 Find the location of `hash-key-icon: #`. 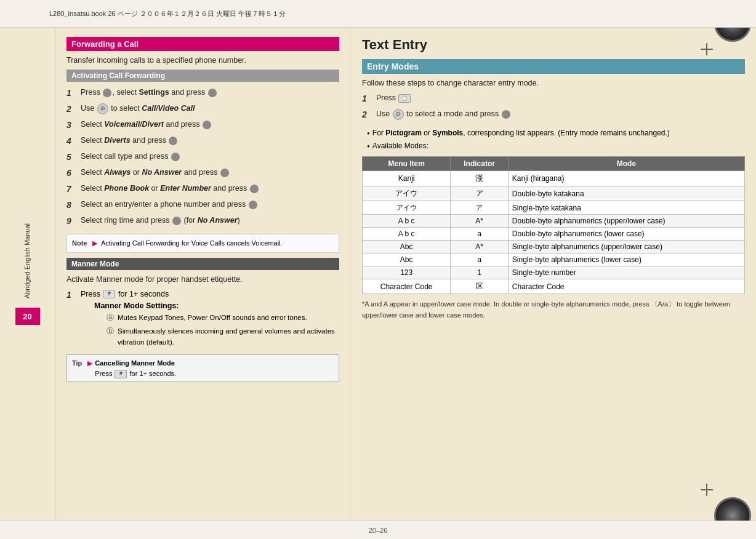

hash-key-icon: # is located at coordinates (109, 294).